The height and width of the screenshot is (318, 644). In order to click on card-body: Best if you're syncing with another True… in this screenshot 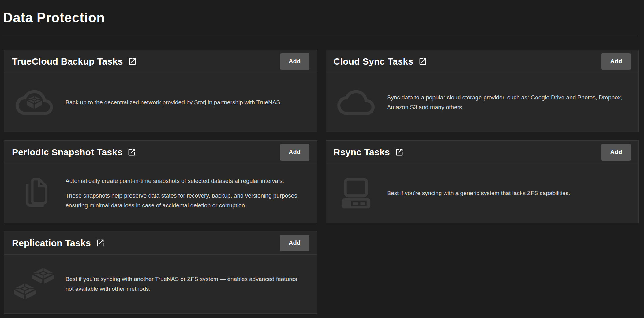, I will do `click(161, 284)`.